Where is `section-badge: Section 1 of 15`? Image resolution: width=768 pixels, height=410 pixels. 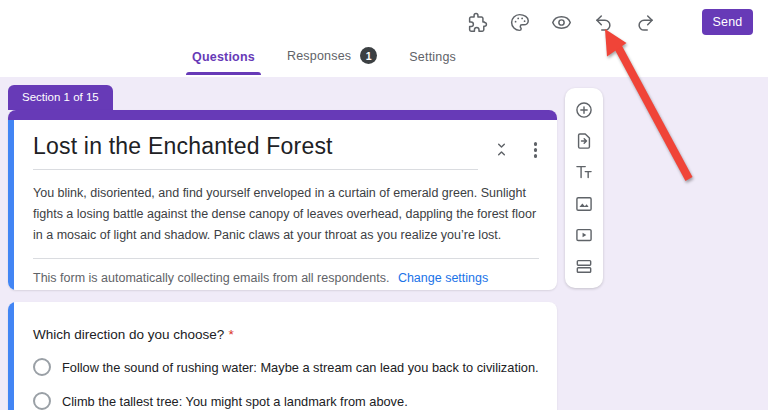
section-badge: Section 1 of 15 is located at coordinates (60, 98).